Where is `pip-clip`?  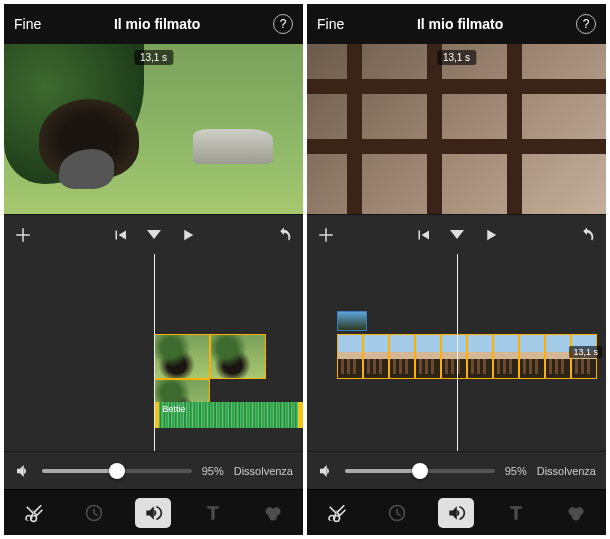
pip-clip is located at coordinates (352, 321).